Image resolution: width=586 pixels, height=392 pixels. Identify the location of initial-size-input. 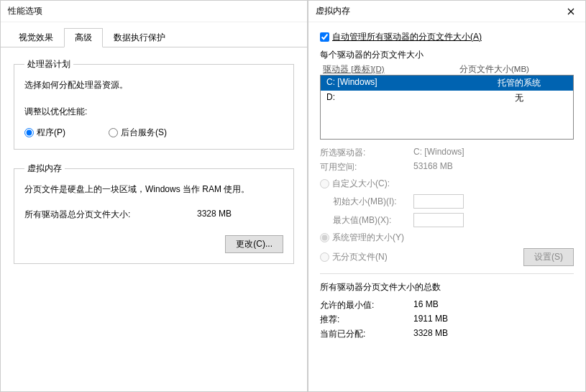
(439, 201).